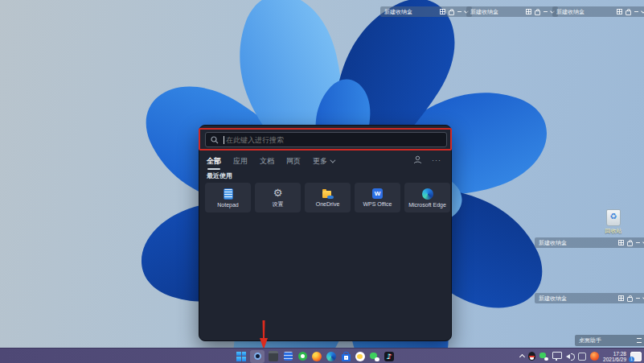 This screenshot has height=363, width=644. What do you see at coordinates (302, 357) in the screenshot?
I see `taskbar-app-green` at bounding box center [302, 357].